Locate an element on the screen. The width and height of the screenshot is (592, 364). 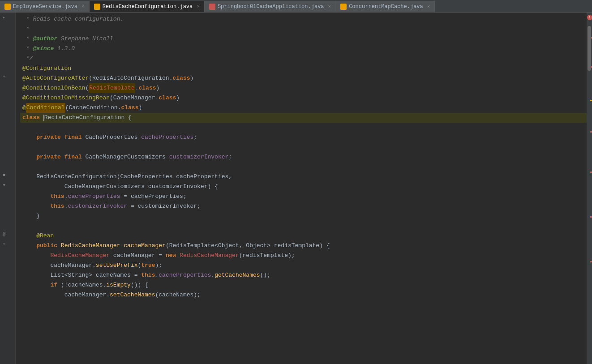
code-line-4: * @since 1.3.0 is located at coordinates (304, 49).